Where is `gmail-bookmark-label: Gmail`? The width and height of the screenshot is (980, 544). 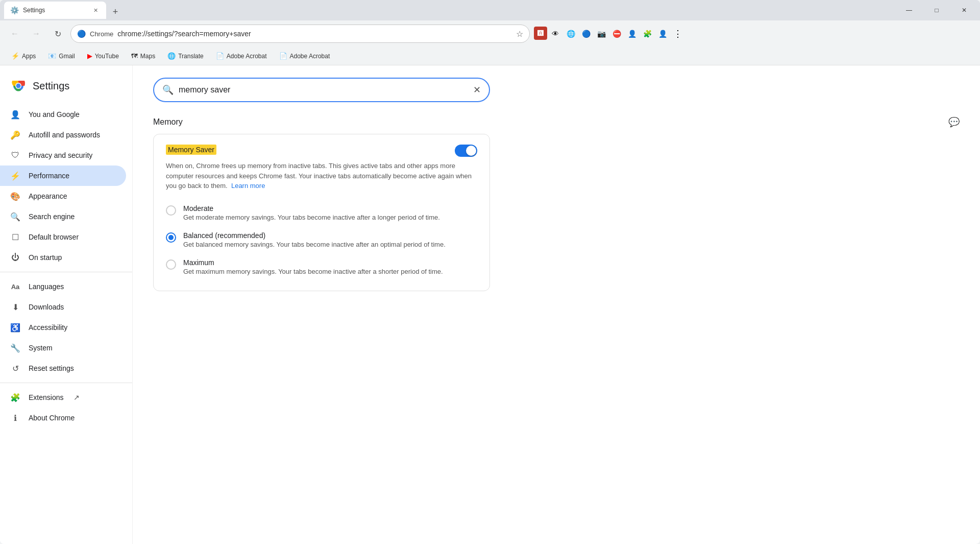
gmail-bookmark-label: Gmail is located at coordinates (66, 56).